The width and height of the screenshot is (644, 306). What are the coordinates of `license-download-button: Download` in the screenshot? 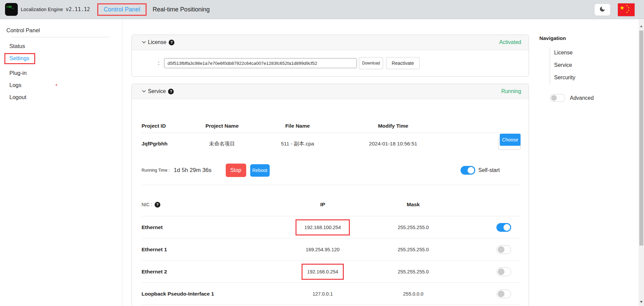 It's located at (371, 63).